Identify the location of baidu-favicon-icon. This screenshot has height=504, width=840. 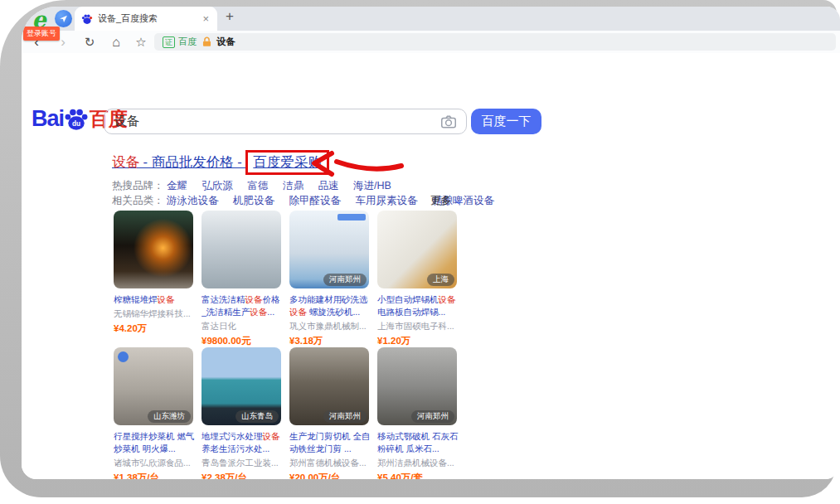
(87, 19).